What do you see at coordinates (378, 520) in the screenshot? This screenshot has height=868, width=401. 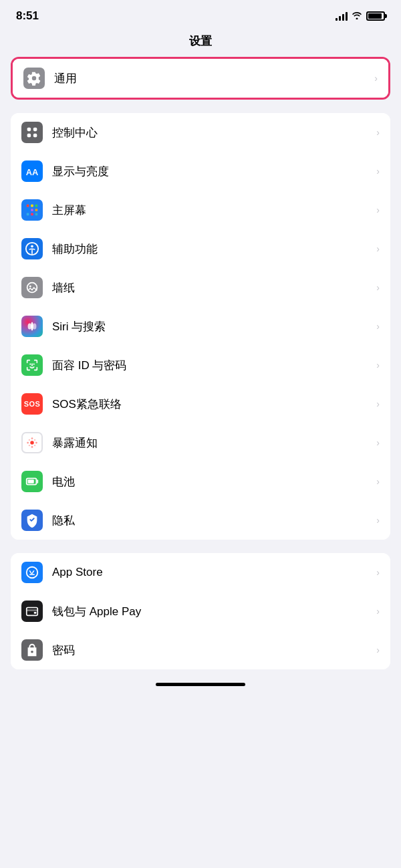 I see `privacy-chevron: ›` at bounding box center [378, 520].